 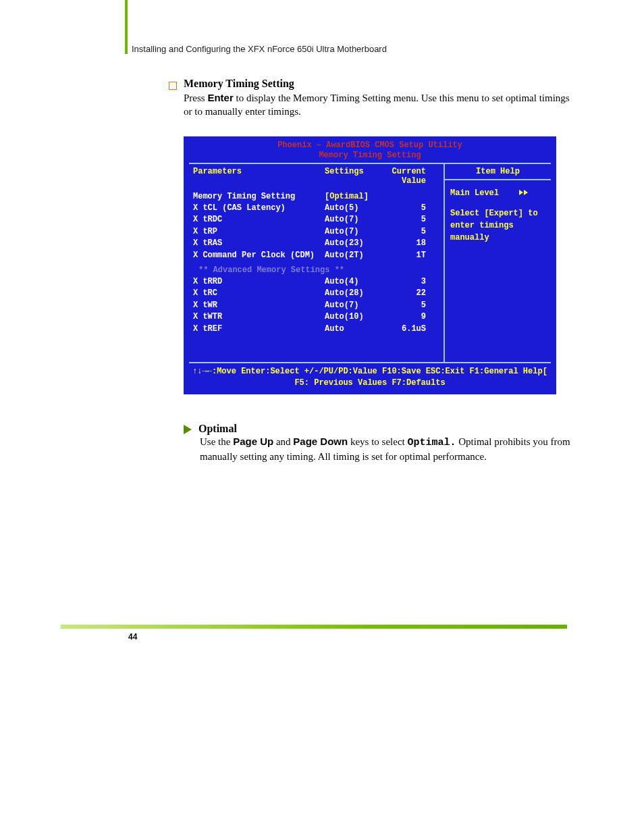 I want to click on bios-row: Memory Timing SettingOptimal, so click(x=316, y=197).